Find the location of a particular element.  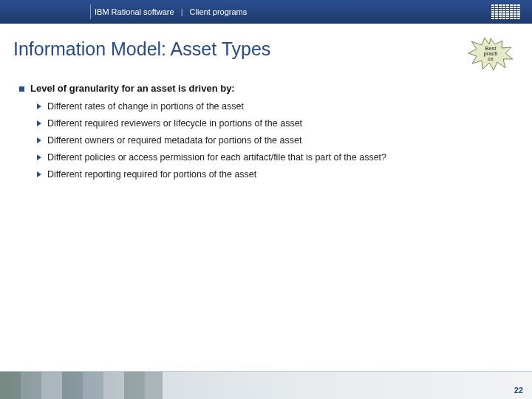

lead-bullet: Level of granularity for an asset is dri… is located at coordinates (266, 89).